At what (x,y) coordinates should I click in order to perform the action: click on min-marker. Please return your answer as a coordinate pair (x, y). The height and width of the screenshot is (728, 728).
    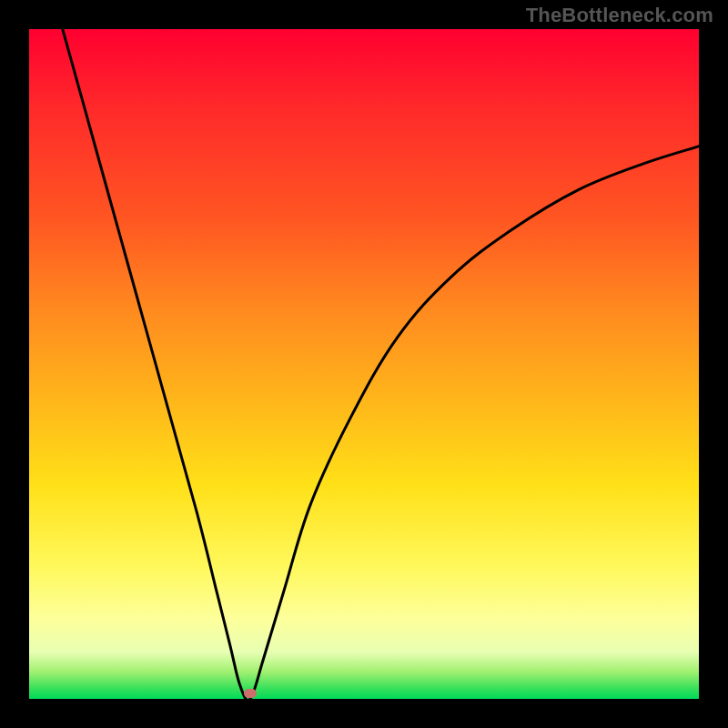
    Looking at the image, I should click on (250, 693).